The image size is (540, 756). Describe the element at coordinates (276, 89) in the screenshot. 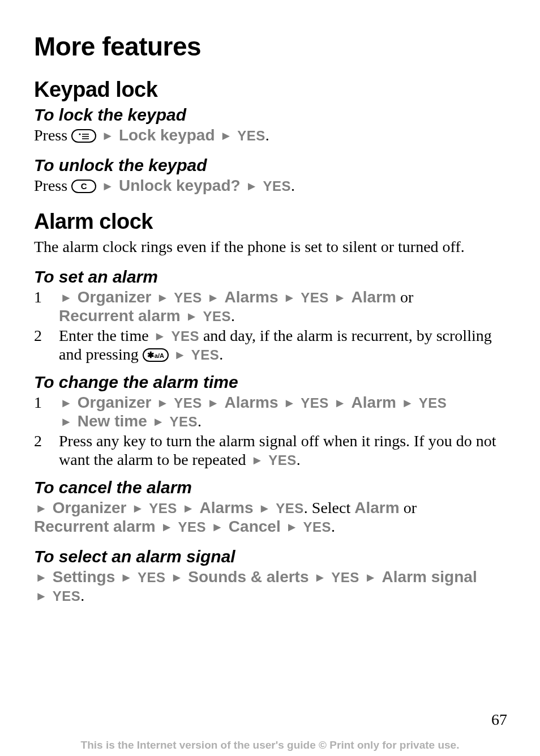

I see `section-keypad-lock: Keypad lock` at that location.